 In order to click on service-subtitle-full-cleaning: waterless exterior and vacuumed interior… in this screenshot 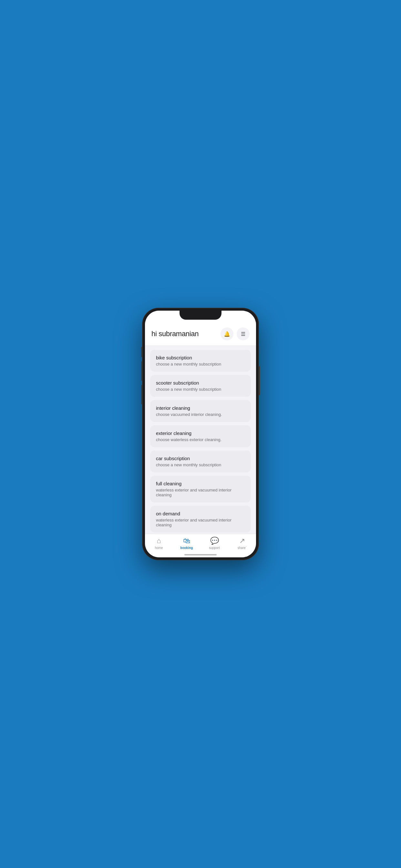, I will do `click(201, 493)`.